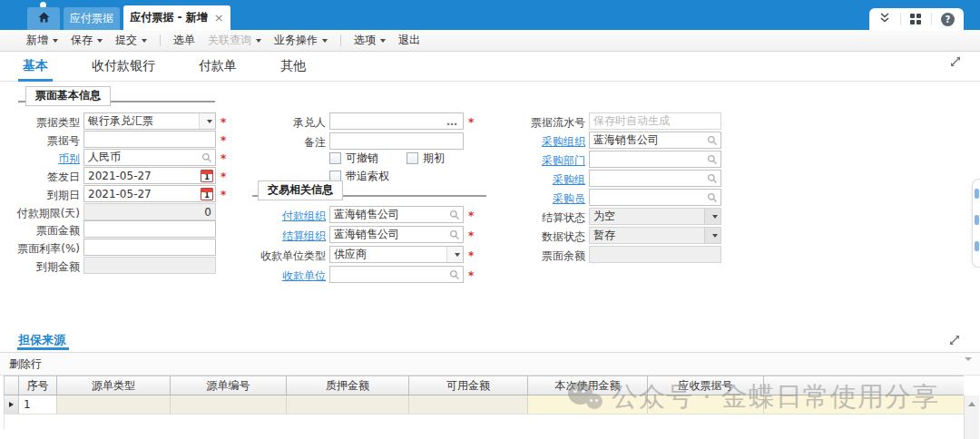  What do you see at coordinates (976, 223) in the screenshot?
I see `side-panel-handle` at bounding box center [976, 223].